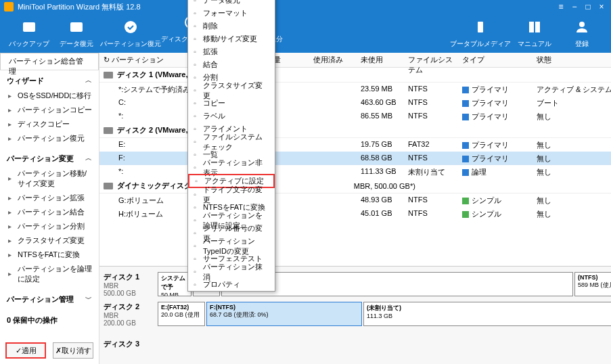  Describe the element at coordinates (89, 299) in the screenshot. I see `chevron-down-icon: ﹀` at that location.